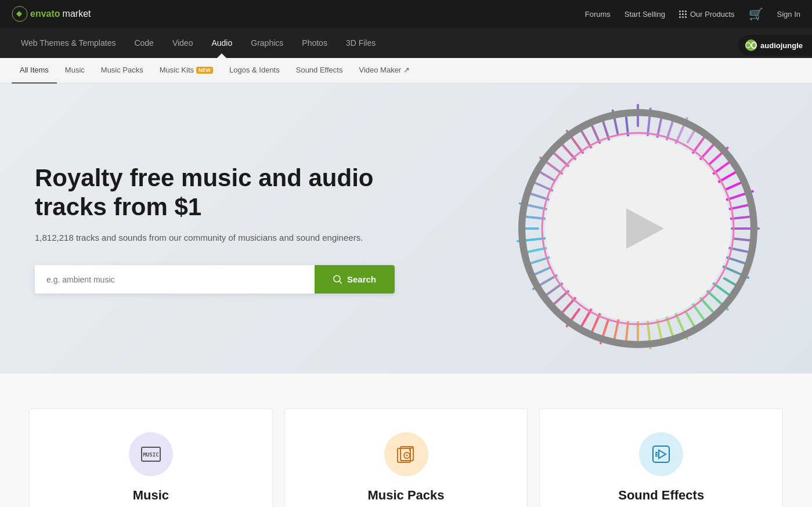 The width and height of the screenshot is (812, 507). Describe the element at coordinates (68, 43) in the screenshot. I see `nav-web-themes: Web Themes & Templates` at that location.